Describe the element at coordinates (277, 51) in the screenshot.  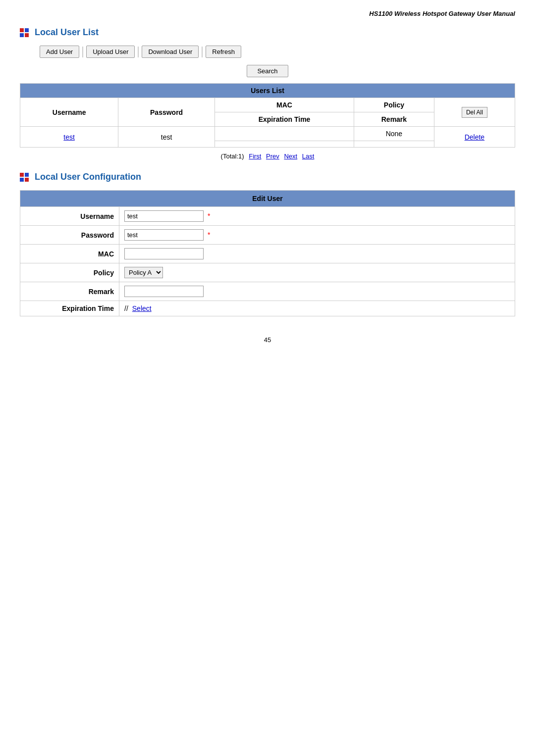
I see `toolbar: Add User Upload User Download User Refre…` at that location.